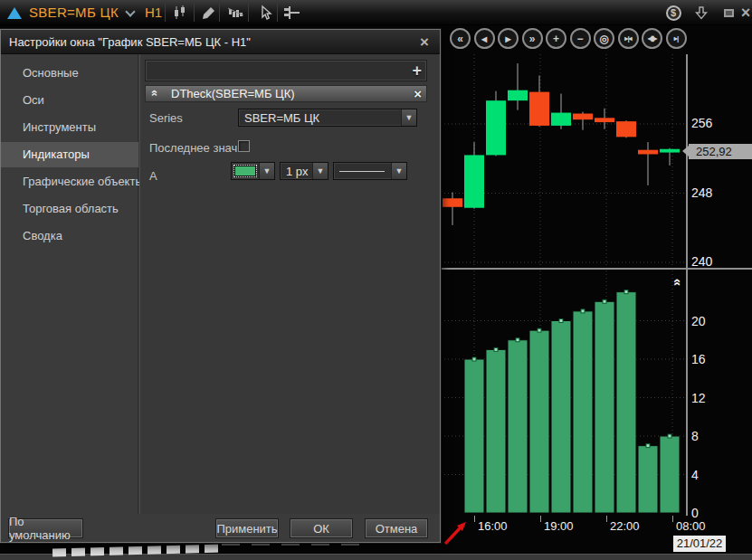 This screenshot has width=752, height=560. What do you see at coordinates (297, 172) in the screenshot?
I see `line-width-value: 1 px` at bounding box center [297, 172].